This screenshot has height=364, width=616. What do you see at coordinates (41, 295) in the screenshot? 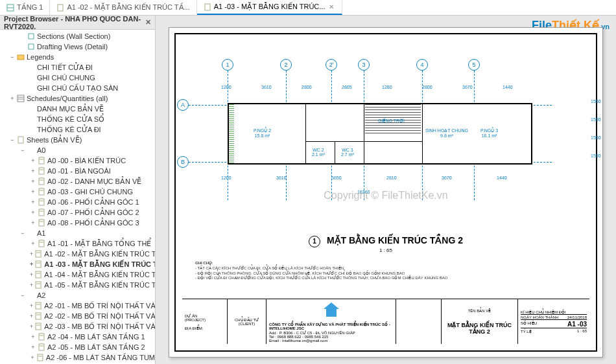
I see `tree-label: A2` at bounding box center [41, 295].